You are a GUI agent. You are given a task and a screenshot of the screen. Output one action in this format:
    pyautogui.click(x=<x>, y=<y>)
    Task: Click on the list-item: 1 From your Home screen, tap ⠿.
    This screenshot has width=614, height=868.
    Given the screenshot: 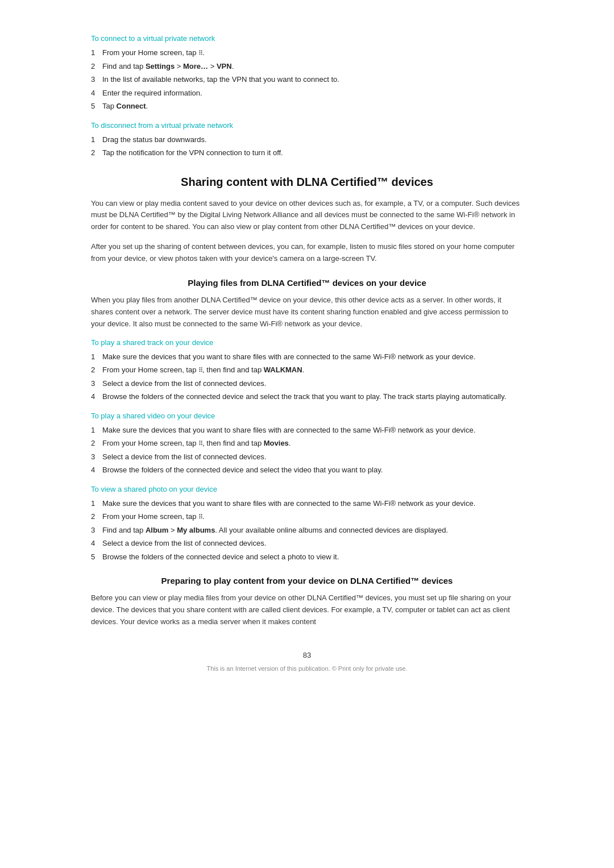 What is the action you would take?
    pyautogui.click(x=307, y=53)
    